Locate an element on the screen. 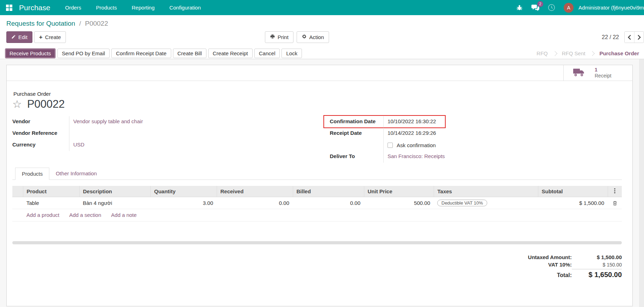 The image size is (644, 307). col-product: Product is located at coordinates (51, 192).